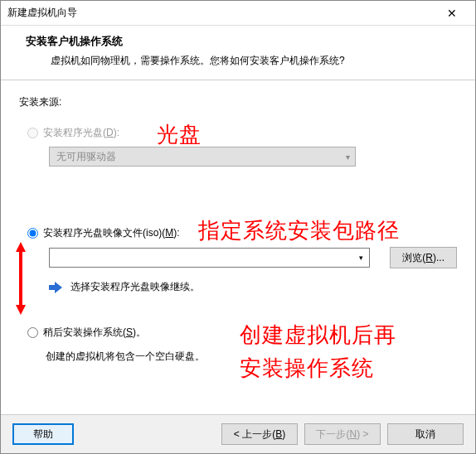 Image resolution: width=476 pixels, height=454 pixels. What do you see at coordinates (81, 133) in the screenshot?
I see `radio-disc-label: 安装程序光盘(D):` at bounding box center [81, 133].